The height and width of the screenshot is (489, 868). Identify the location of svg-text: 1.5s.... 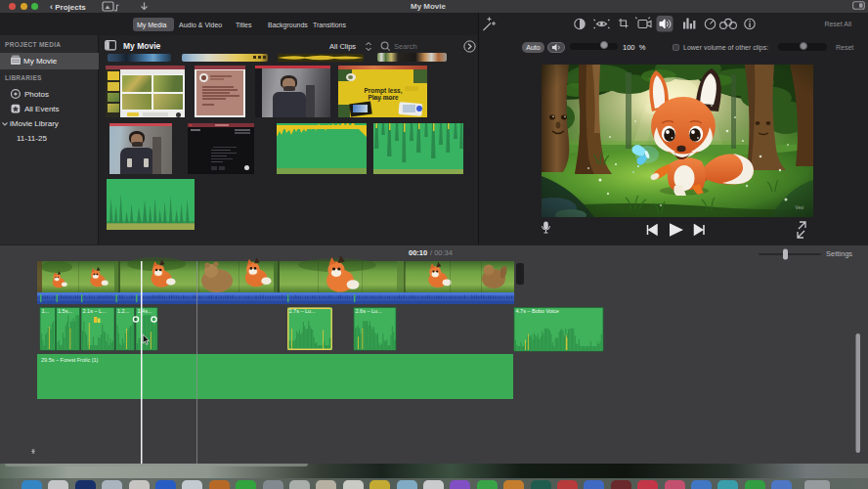
(65, 311).